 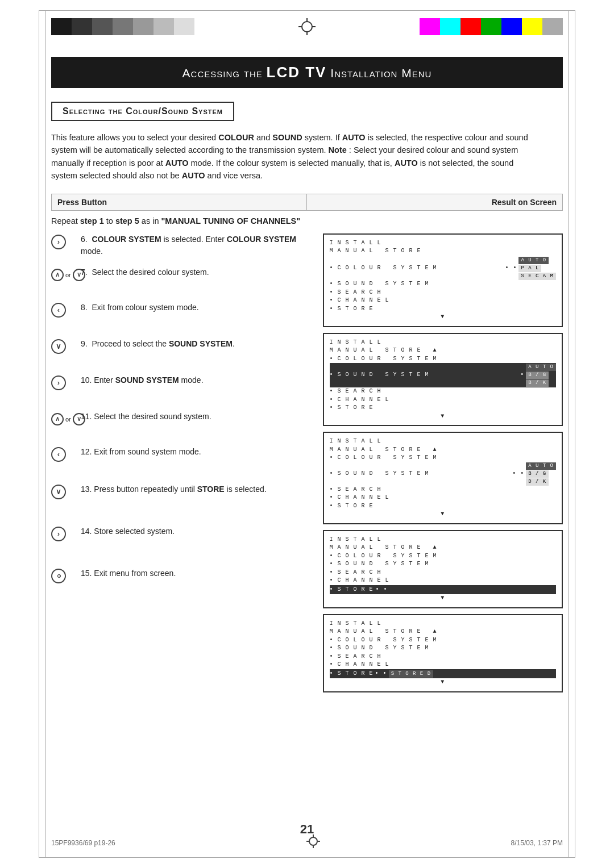 What do you see at coordinates (313, 843) in the screenshot?
I see `footer-center-crosshair` at bounding box center [313, 843].